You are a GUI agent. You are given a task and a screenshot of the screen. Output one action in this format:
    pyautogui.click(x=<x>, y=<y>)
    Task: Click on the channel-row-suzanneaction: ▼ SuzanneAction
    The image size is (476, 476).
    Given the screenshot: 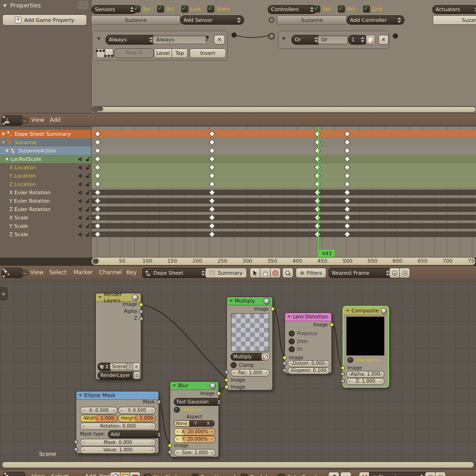 What is the action you would take?
    pyautogui.click(x=46, y=151)
    